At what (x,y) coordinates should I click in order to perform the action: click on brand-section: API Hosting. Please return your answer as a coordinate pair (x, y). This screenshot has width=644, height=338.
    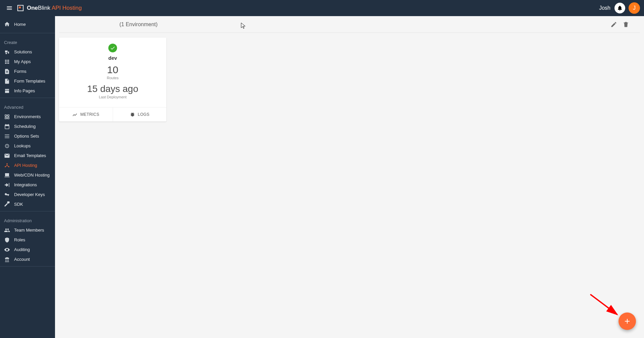
    Looking at the image, I should click on (67, 8).